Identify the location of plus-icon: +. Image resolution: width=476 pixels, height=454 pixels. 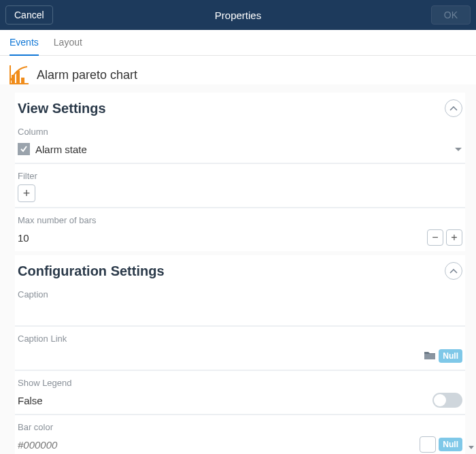
(27, 193).